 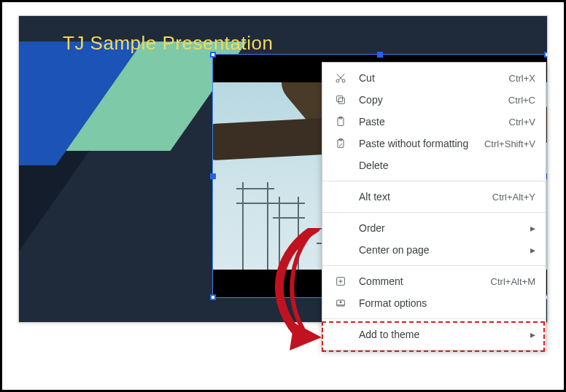 What do you see at coordinates (434, 228) in the screenshot?
I see `menu-item-order: Order ▸` at bounding box center [434, 228].